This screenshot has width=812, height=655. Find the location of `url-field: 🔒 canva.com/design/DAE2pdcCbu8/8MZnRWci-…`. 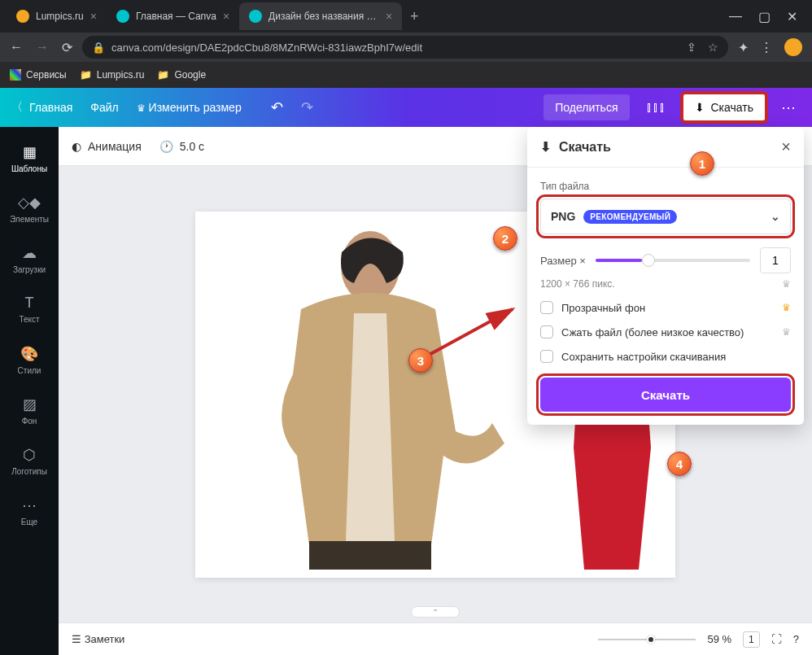

url-field: 🔒 canva.com/design/DAE2pdcCbu8/8MZnRWci-… is located at coordinates (405, 47).